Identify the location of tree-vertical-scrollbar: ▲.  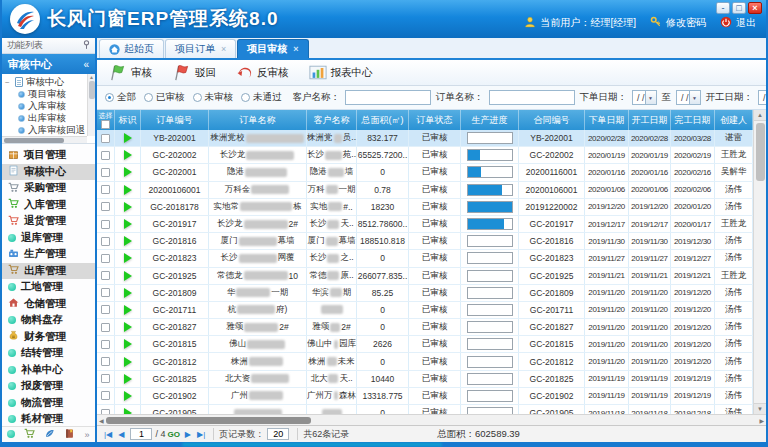
(91, 105).